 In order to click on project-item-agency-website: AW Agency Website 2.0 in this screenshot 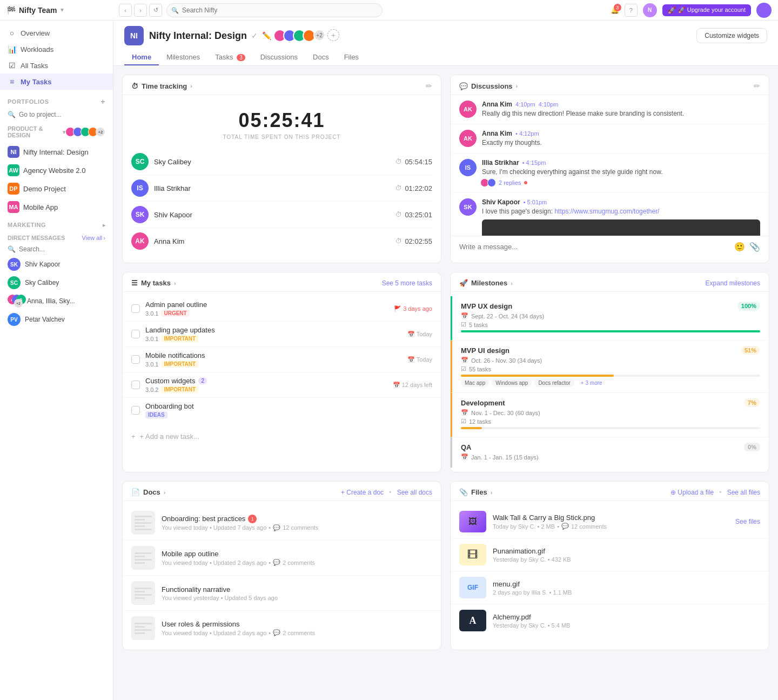, I will do `click(56, 170)`.